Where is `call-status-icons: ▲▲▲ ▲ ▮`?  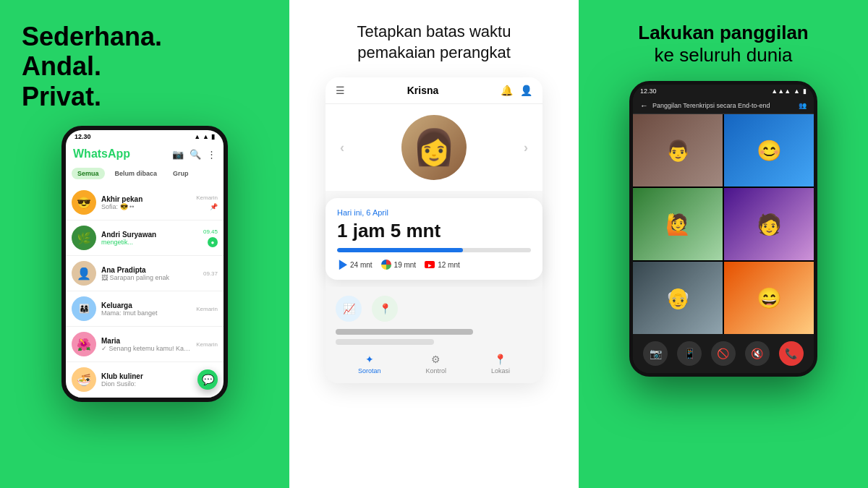 call-status-icons: ▲▲▲ ▲ ▮ is located at coordinates (788, 91).